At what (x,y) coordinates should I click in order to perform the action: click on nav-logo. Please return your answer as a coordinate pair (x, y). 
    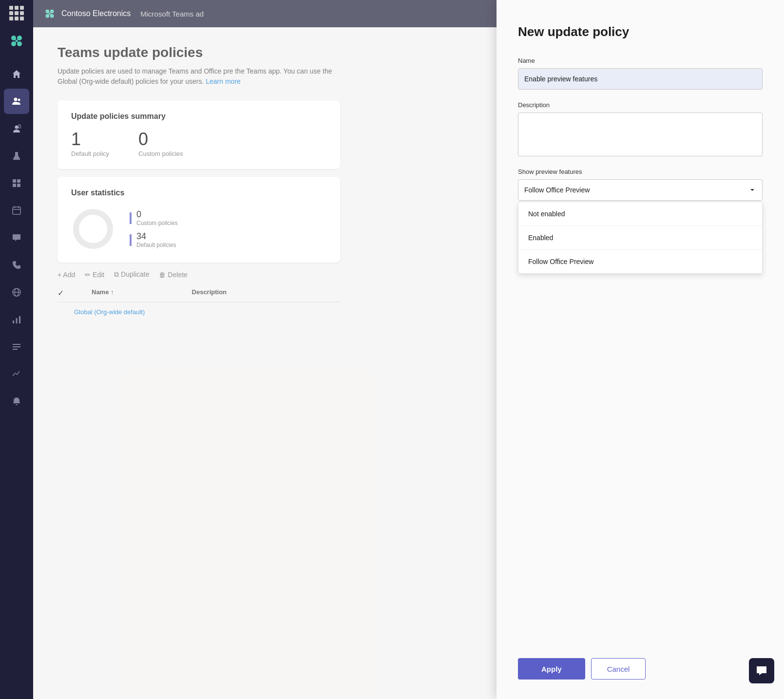
    Looking at the image, I should click on (17, 42).